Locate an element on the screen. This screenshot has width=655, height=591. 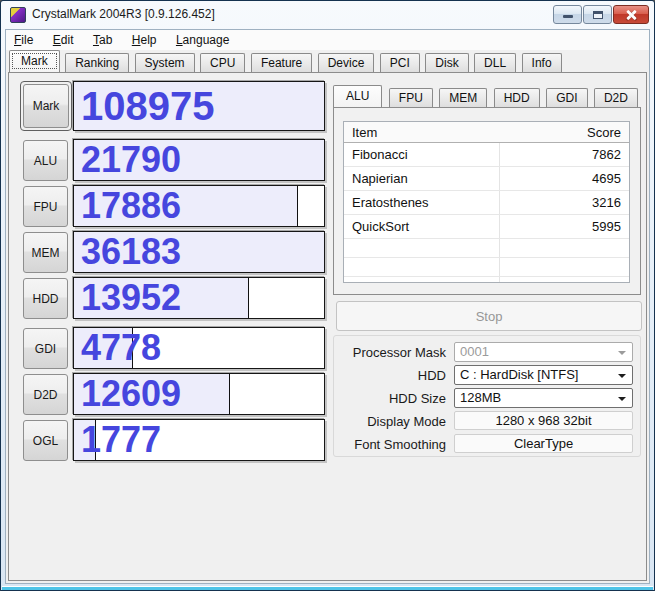
tab-dll: DLL is located at coordinates (495, 62).